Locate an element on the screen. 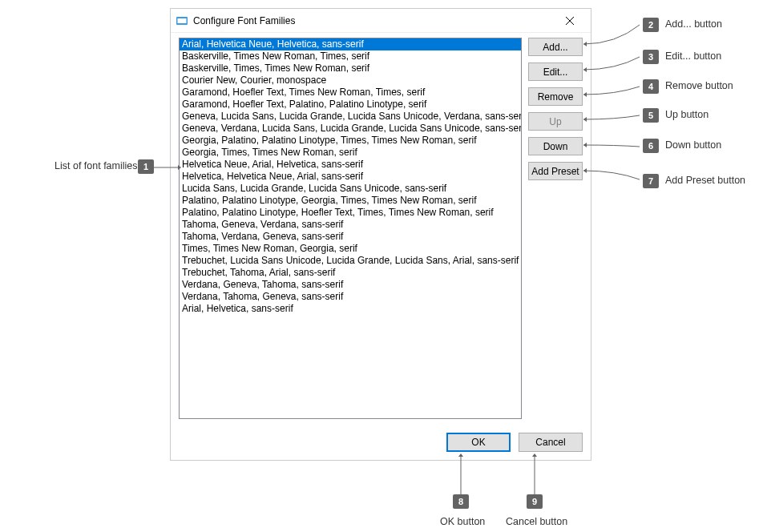 The width and height of the screenshot is (759, 532). ok-button: OK is located at coordinates (478, 442).